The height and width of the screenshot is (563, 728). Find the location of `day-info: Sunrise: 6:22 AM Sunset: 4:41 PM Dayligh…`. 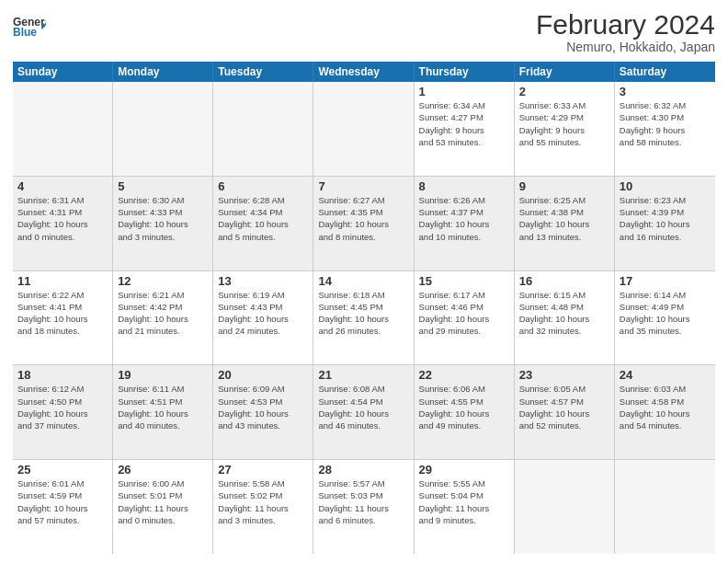

day-info: Sunrise: 6:22 AM Sunset: 4:41 PM Dayligh… is located at coordinates (63, 313).